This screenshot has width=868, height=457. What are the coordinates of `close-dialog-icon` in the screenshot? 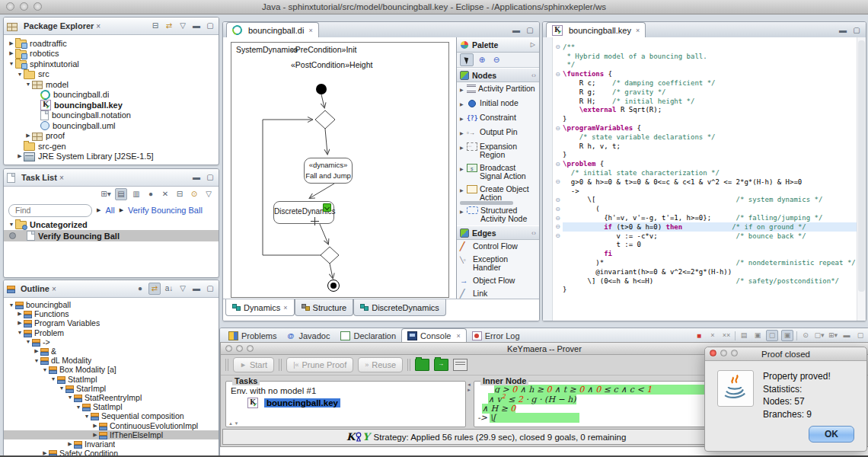 It's located at (713, 353).